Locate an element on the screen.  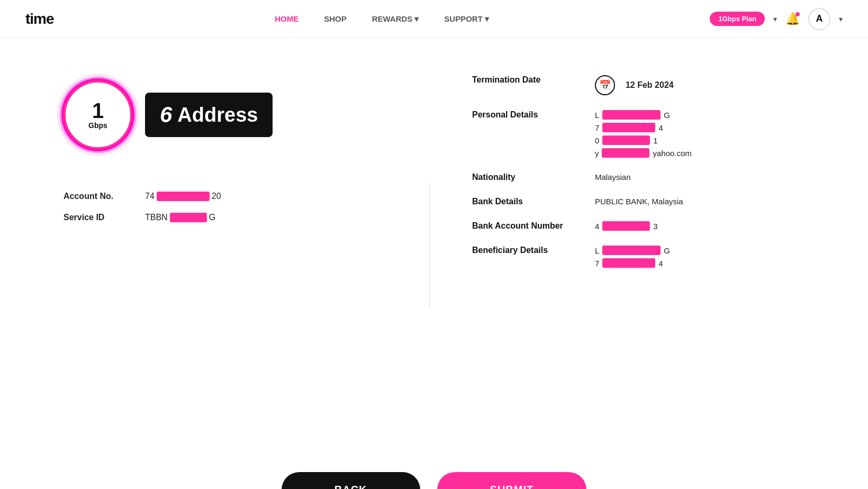
service-id-value: TBBN G is located at coordinates (180, 218).